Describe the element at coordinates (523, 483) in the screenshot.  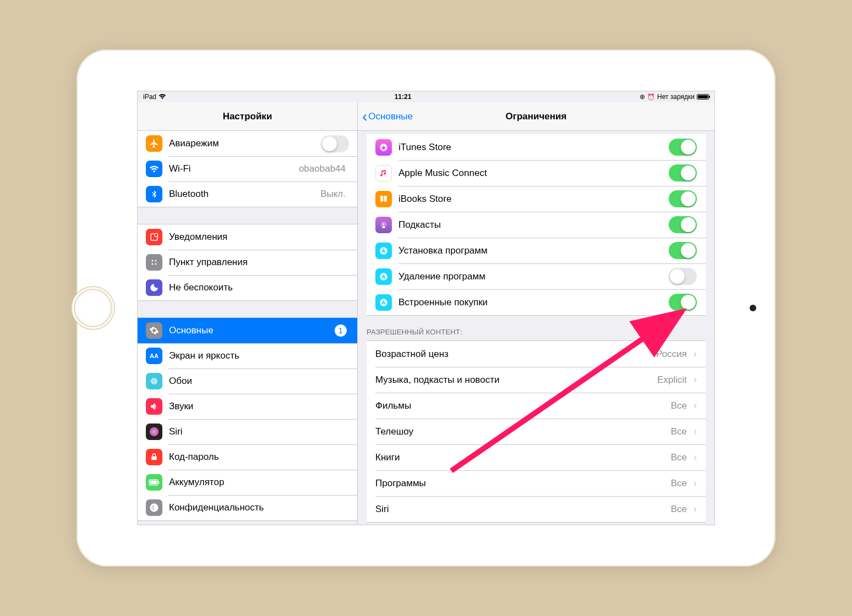
I see `content-label: Программы` at that location.